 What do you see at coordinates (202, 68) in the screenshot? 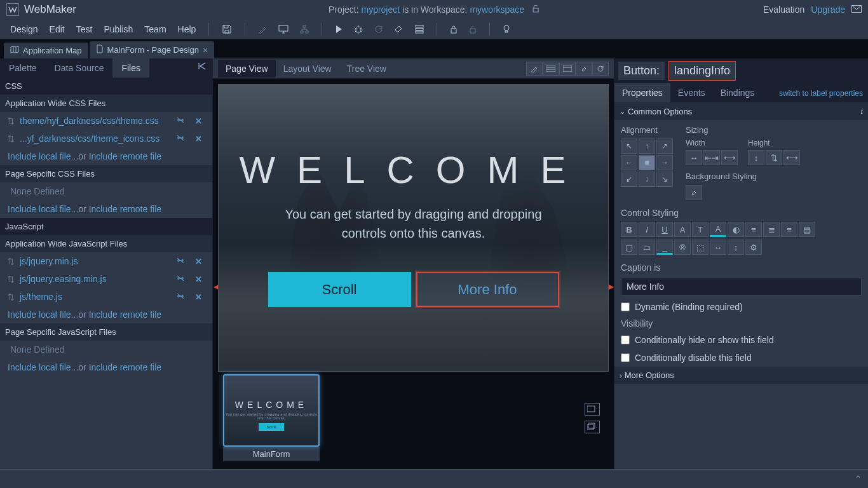
I see `collapse-left-icon` at bounding box center [202, 68].